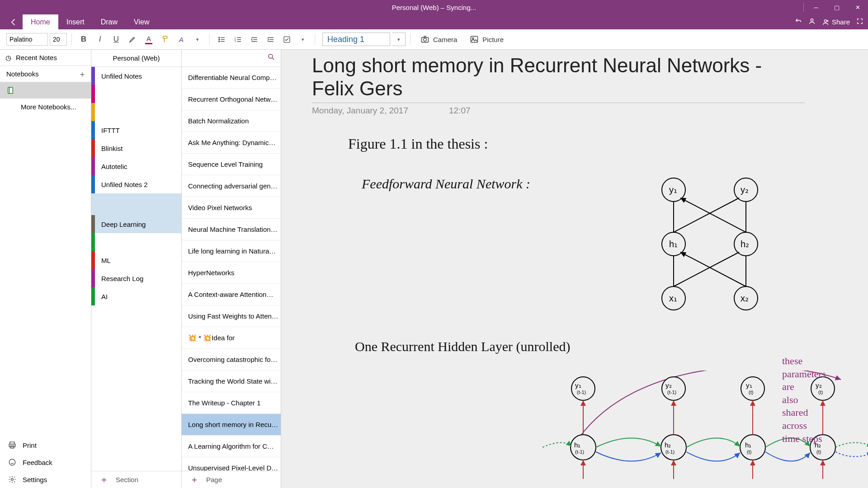  Describe the element at coordinates (142, 22) in the screenshot. I see `tab-view: View` at that location.